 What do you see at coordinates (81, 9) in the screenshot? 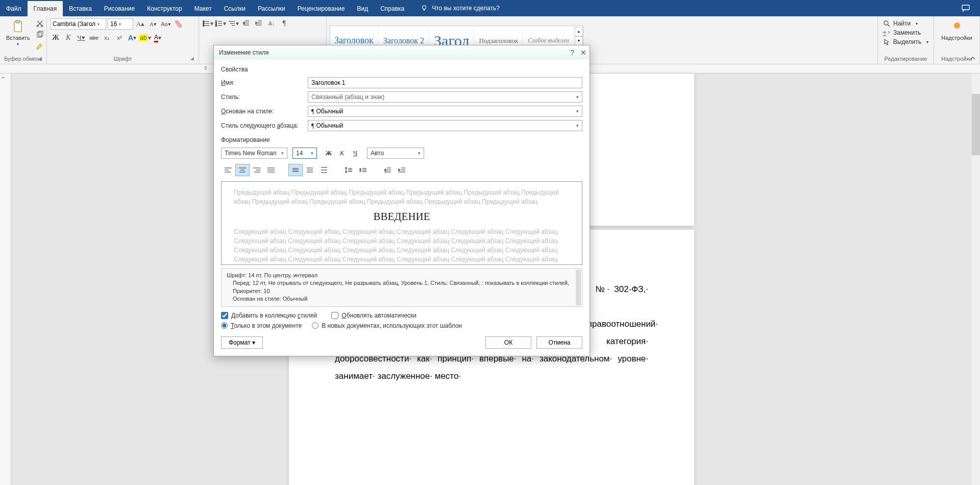
I see `tab-insert: Вставка` at bounding box center [81, 9].